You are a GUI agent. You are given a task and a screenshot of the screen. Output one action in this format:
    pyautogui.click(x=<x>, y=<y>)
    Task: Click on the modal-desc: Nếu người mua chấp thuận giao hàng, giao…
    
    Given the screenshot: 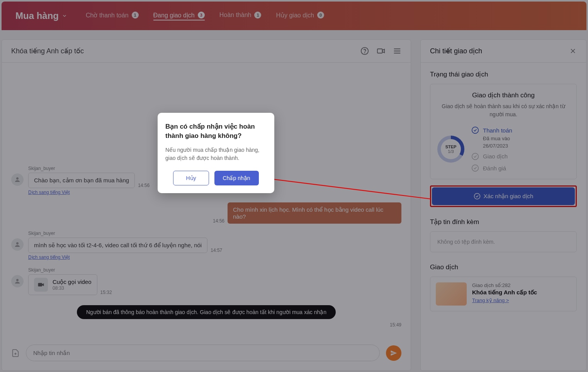 What is the action you would take?
    pyautogui.click(x=216, y=154)
    